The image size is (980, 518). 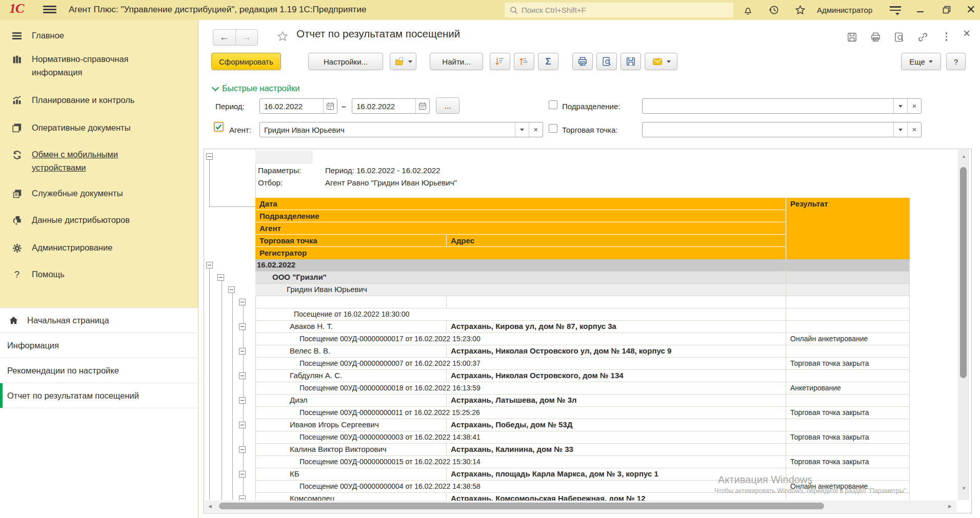 I want to click on report-row: Посещение 00УД-00000000004 от 16.02.2022…, so click(x=583, y=487).